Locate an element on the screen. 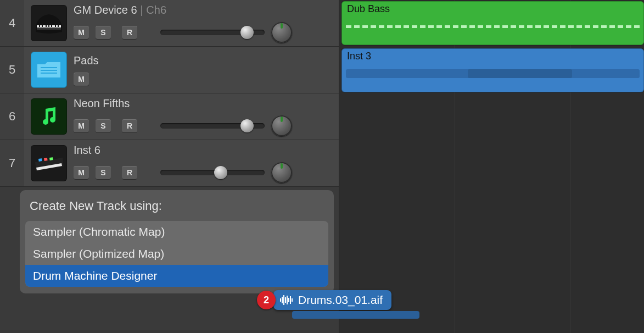 The height and width of the screenshot is (333, 644). region-dub-bass: Dub Bass is located at coordinates (493, 23).